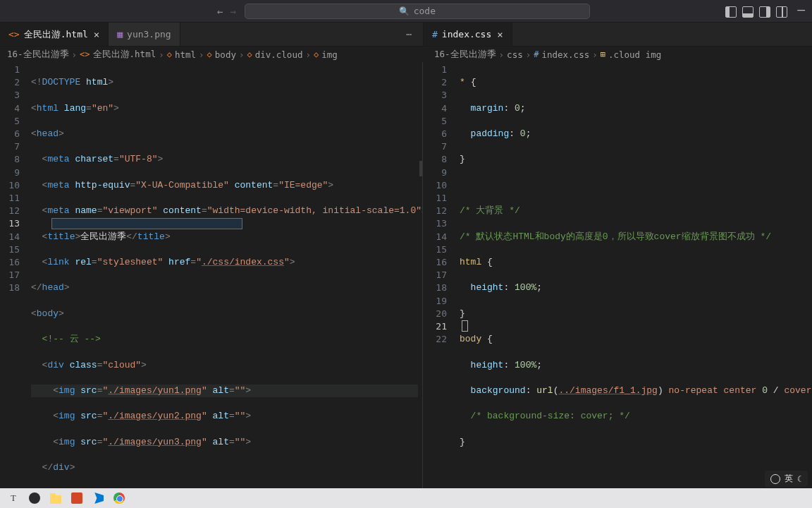 The width and height of the screenshot is (812, 508). What do you see at coordinates (789, 478) in the screenshot?
I see `ime-lang: 英` at bounding box center [789, 478].